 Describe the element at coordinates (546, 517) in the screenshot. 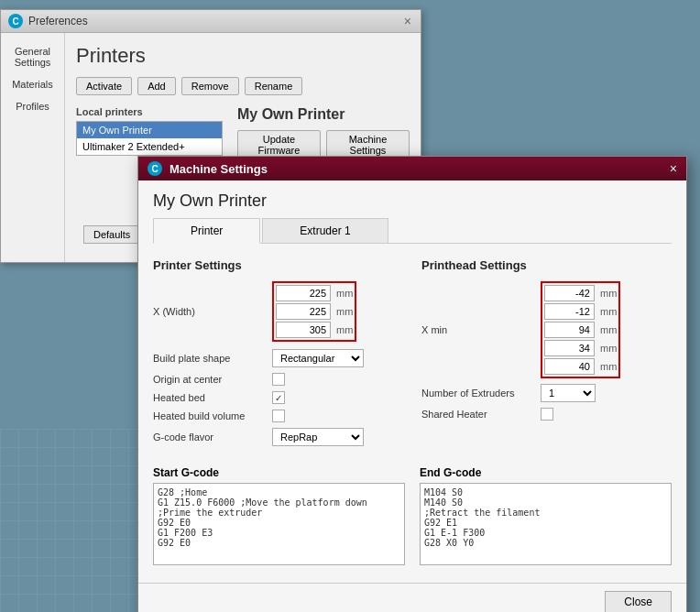

I see `end-gcode-col: End G-code M104 S0 M140 S0 ;Retract the …` at that location.